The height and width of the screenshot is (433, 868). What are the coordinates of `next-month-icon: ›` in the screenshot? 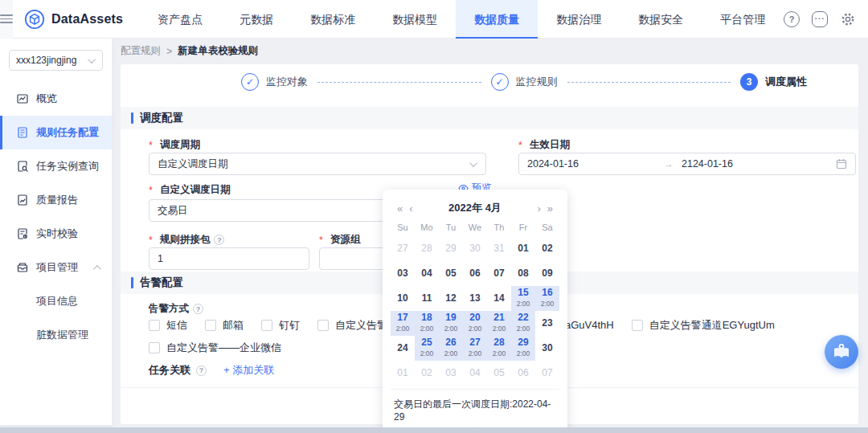 It's located at (538, 209).